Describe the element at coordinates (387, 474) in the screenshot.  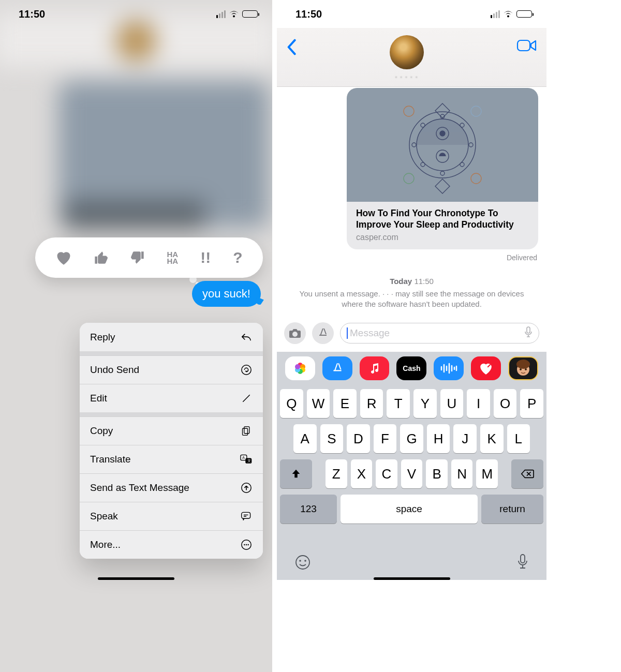
I see `key-c: C` at that location.